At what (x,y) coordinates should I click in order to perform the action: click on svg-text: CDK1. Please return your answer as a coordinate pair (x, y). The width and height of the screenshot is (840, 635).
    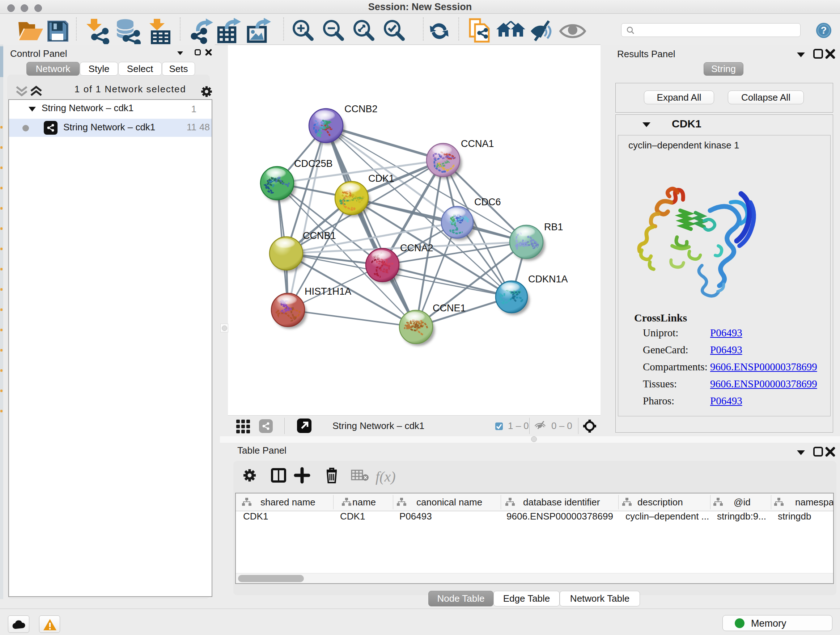
    Looking at the image, I should click on (381, 179).